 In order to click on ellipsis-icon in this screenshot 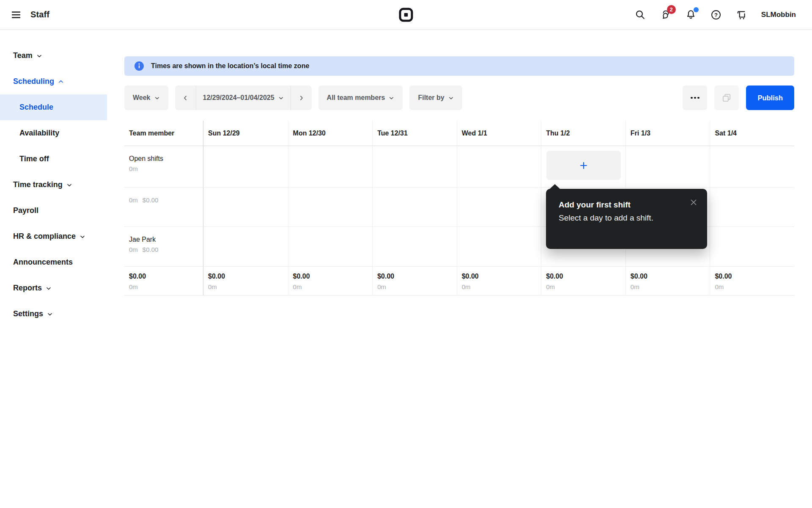, I will do `click(692, 98)`.